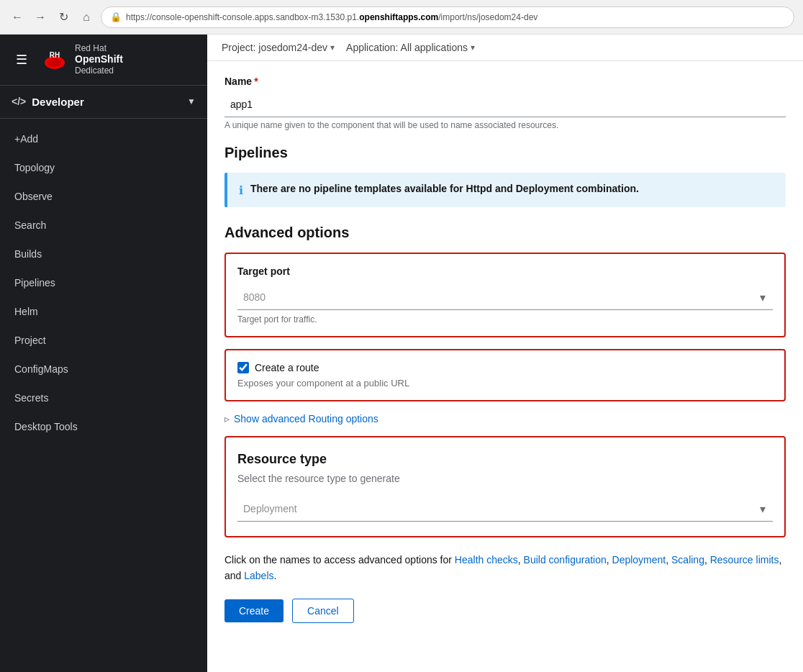  What do you see at coordinates (104, 254) in the screenshot?
I see `sidebar-item-builds: Builds` at bounding box center [104, 254].